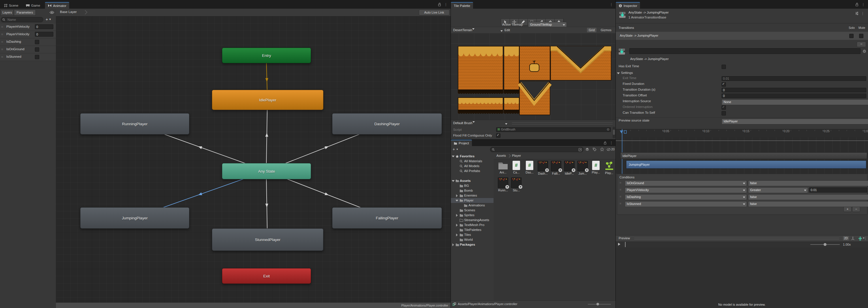 This screenshot has width=868, height=308. What do you see at coordinates (28, 50) in the screenshot?
I see `parameter-row-IsOnGround: = IsOnGround` at bounding box center [28, 50].